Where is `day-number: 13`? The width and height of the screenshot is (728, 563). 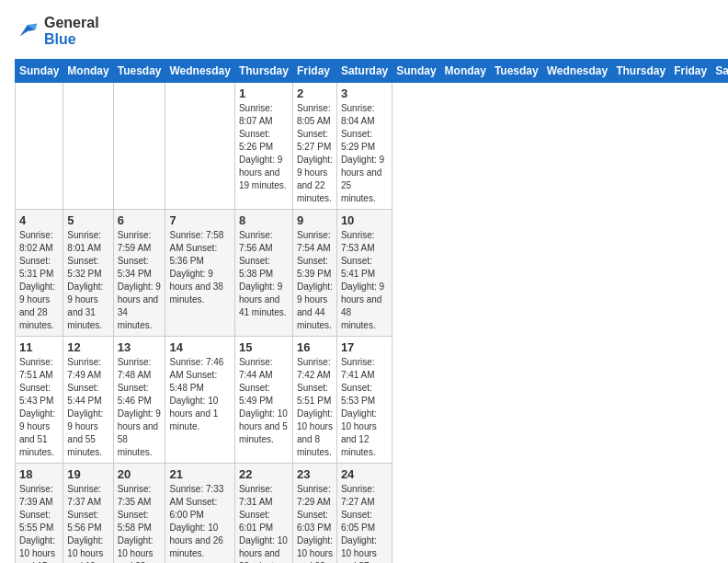 day-number: 13 is located at coordinates (140, 348).